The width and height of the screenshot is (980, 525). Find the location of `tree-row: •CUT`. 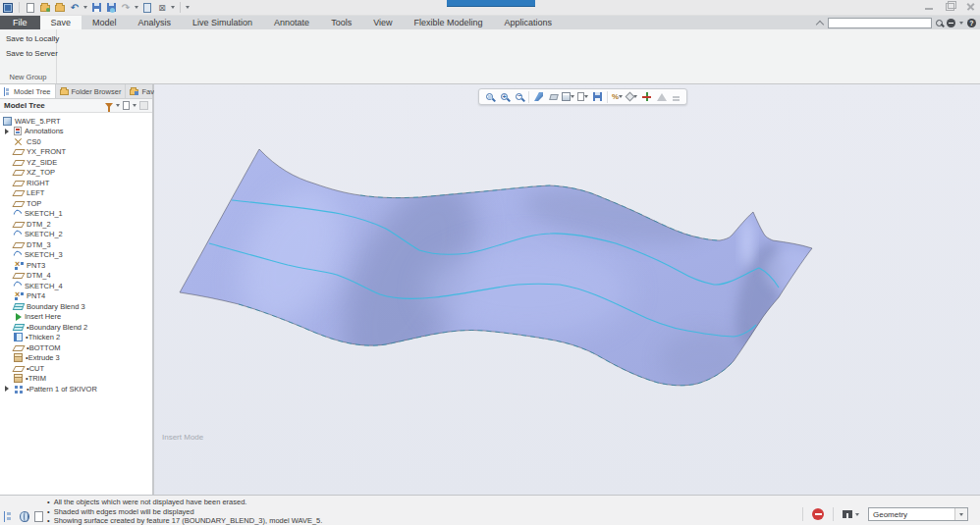

tree-row: •CUT is located at coordinates (77, 369).